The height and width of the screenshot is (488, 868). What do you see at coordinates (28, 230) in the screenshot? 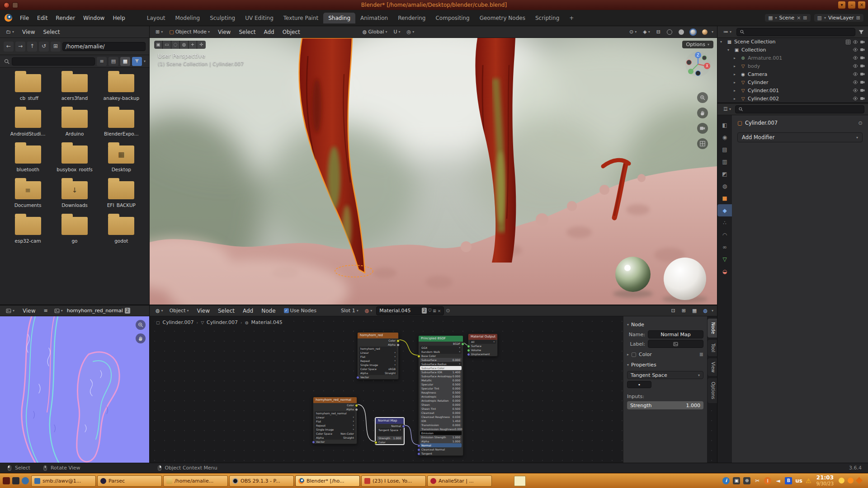
I see `file-grid-item: esp32-cam` at bounding box center [28, 230].